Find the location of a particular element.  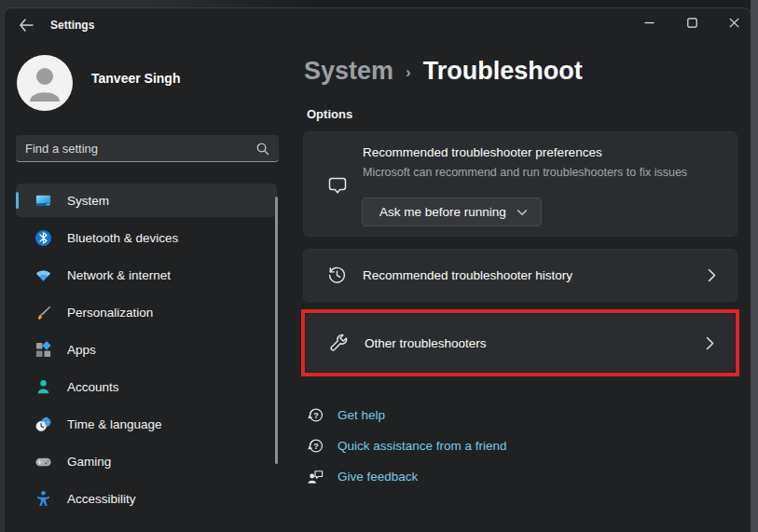

window-title: Settings is located at coordinates (73, 25).